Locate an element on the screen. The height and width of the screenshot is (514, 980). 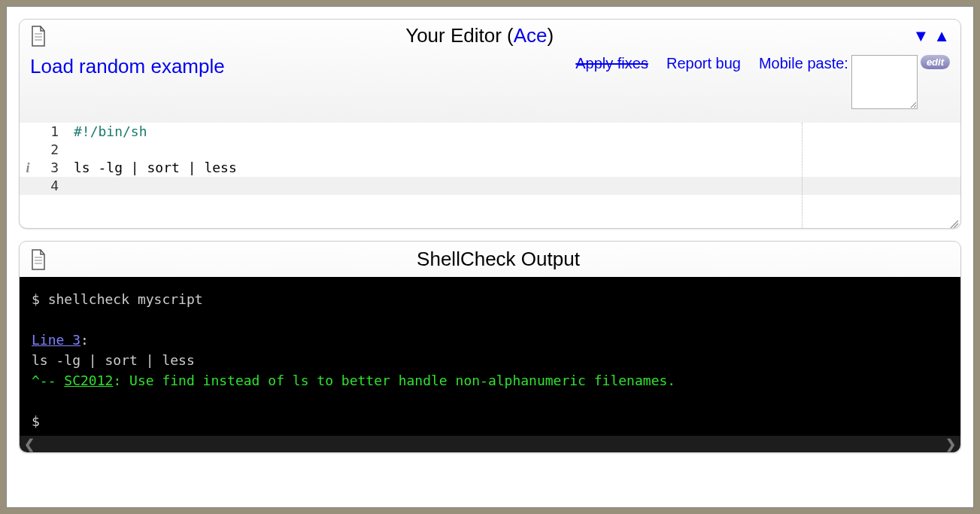
code-line: 2 is located at coordinates (490, 150).